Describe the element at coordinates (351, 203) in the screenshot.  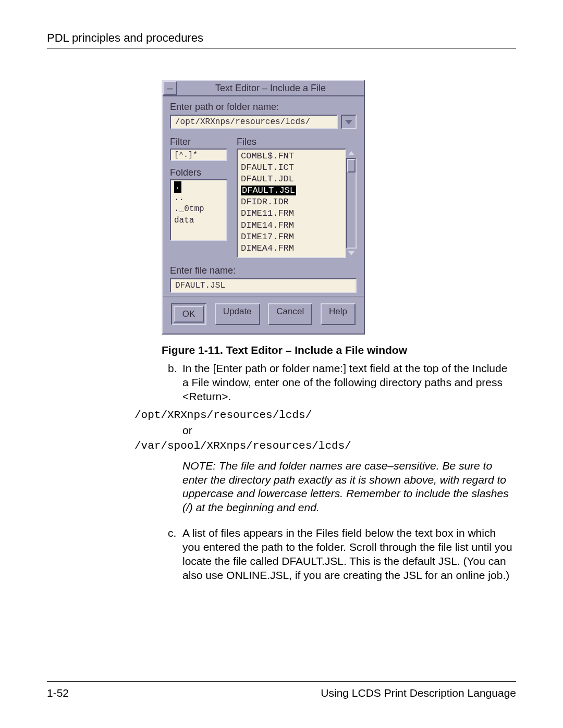
I see `scroll-track` at that location.